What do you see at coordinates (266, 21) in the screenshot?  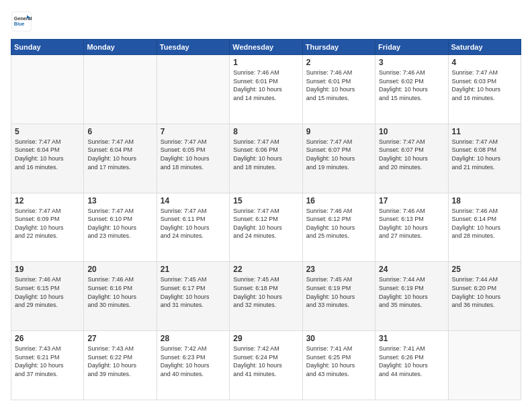 I see `header: General Blue` at bounding box center [266, 21].